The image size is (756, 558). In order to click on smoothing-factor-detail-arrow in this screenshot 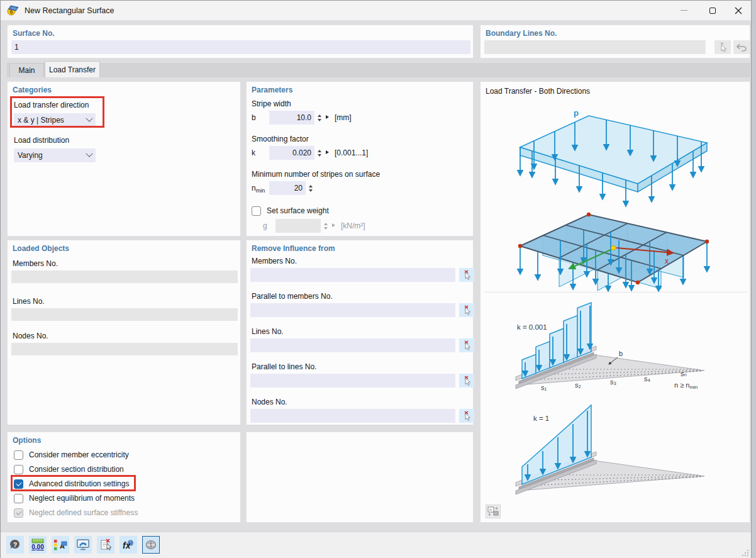, I will do `click(327, 152)`.